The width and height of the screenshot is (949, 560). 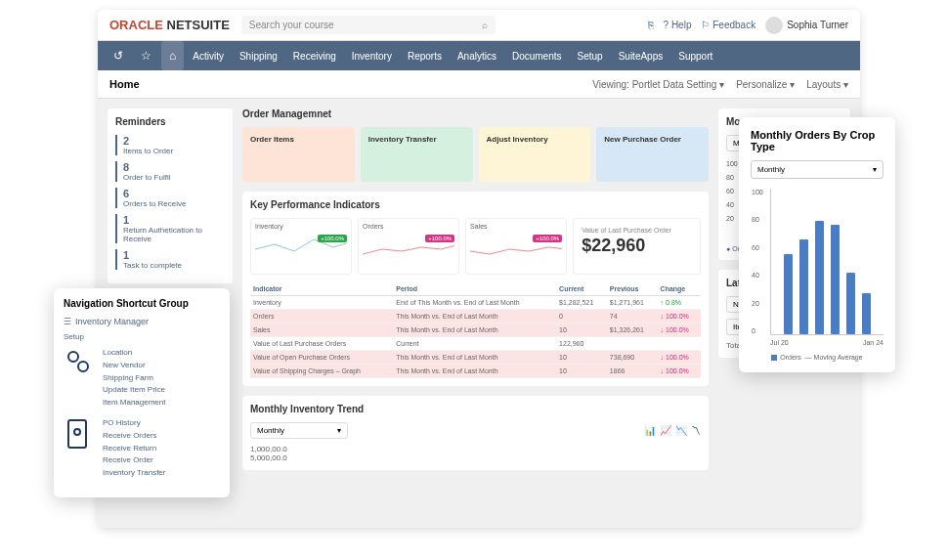 I want to click on menu-icon: ☰, so click(x=67, y=322).